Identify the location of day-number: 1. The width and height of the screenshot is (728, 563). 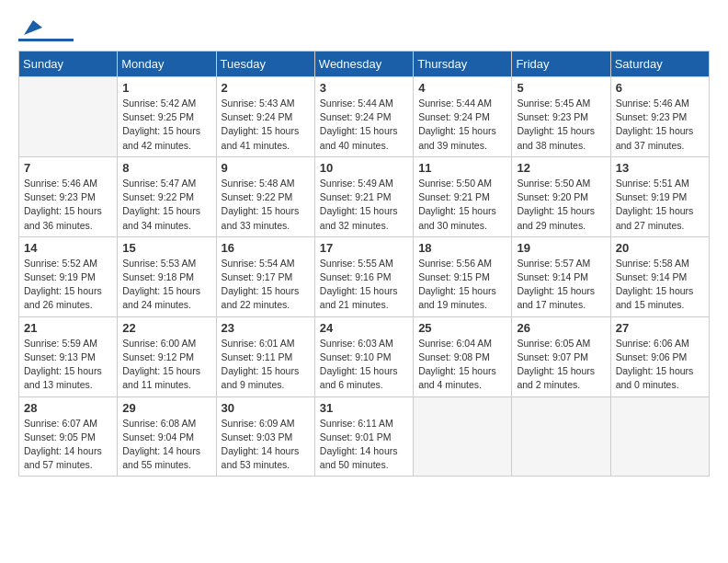
(166, 88).